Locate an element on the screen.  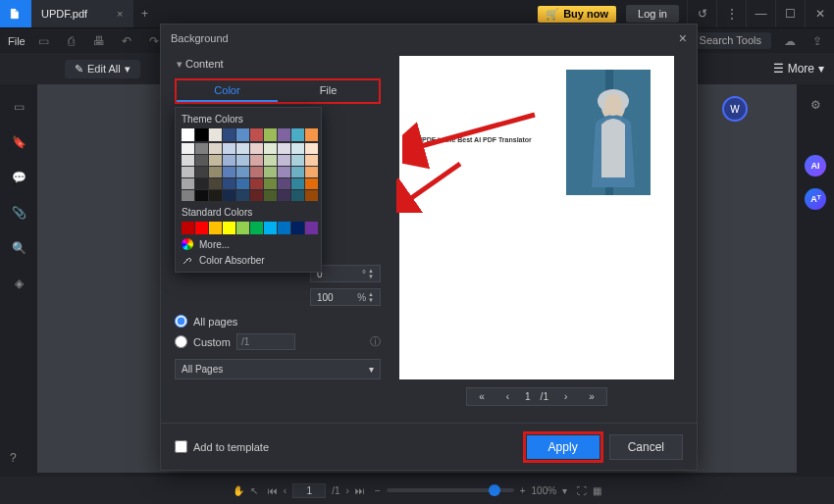
close-tab-icon: × is located at coordinates (120, 14).